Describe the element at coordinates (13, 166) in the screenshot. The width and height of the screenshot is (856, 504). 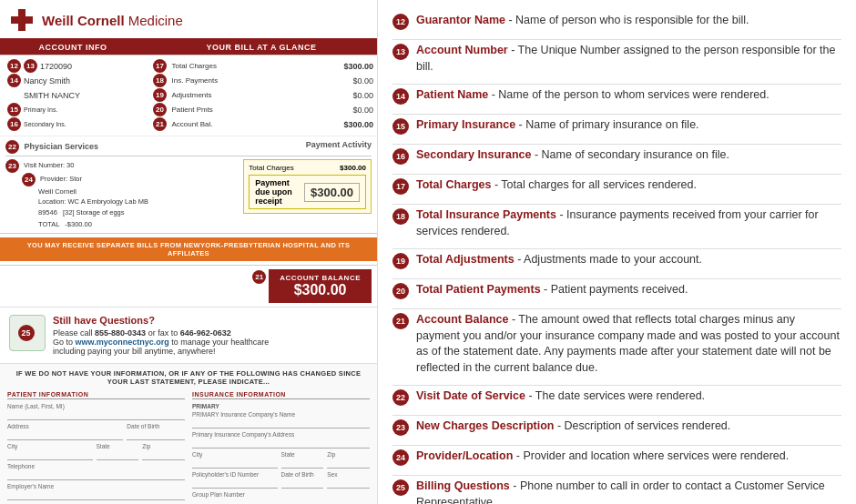
I see `badge-23: 23` at that location.